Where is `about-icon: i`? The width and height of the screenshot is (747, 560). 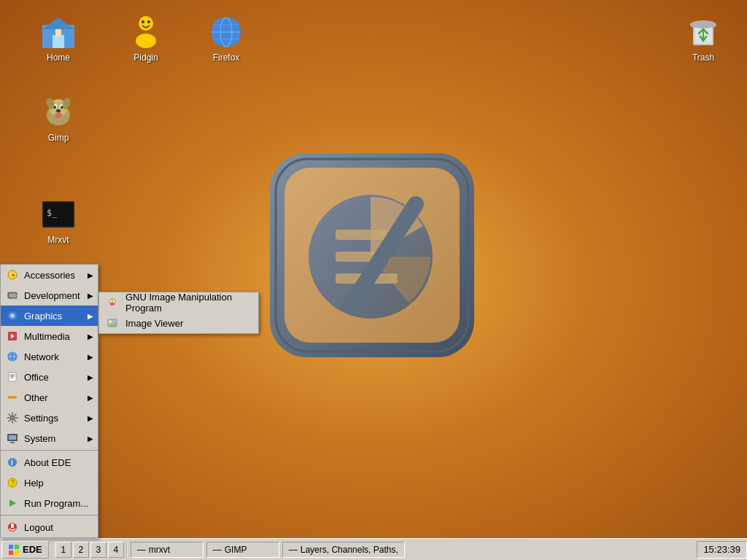 about-icon: i is located at coordinates (12, 462).